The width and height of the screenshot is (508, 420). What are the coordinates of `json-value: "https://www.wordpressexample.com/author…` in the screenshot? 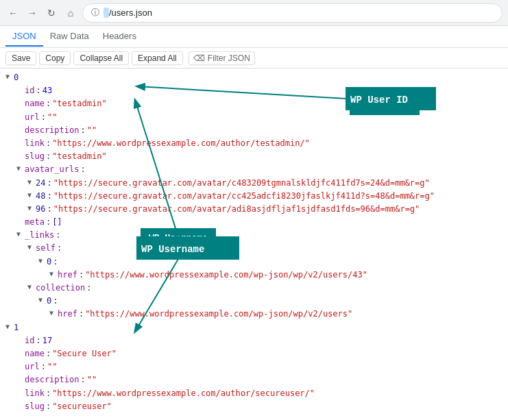 It's located at (184, 393).